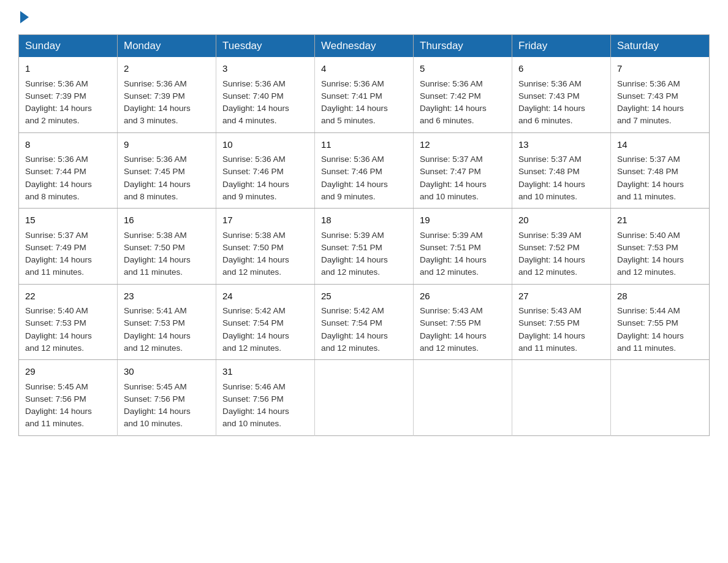 Image resolution: width=728 pixels, height=563 pixels. I want to click on calendar-cell: 28Sunrise: 5:44 AMSunset: 7:55 PMDayligh…, so click(661, 322).